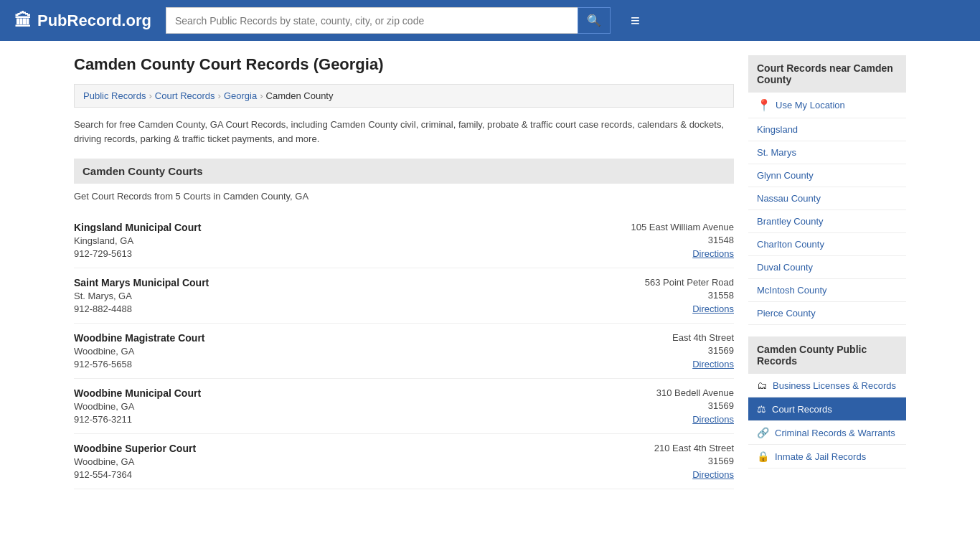 Image resolution: width=980 pixels, height=551 pixels. What do you see at coordinates (139, 351) in the screenshot?
I see `court-left: Woodbine Magistrate Court Woodbine, GA 9…` at bounding box center [139, 351].